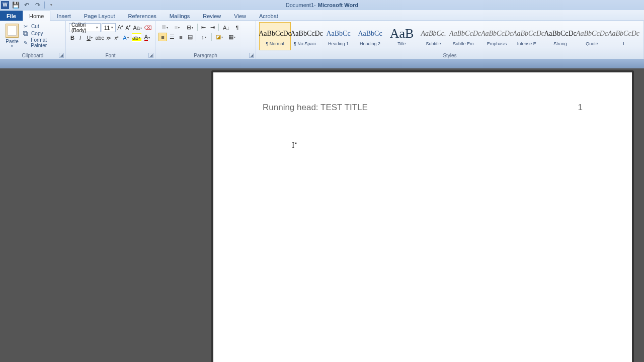  Describe the element at coordinates (109, 37) in the screenshot. I see `subscript-icon: x₂` at that location.